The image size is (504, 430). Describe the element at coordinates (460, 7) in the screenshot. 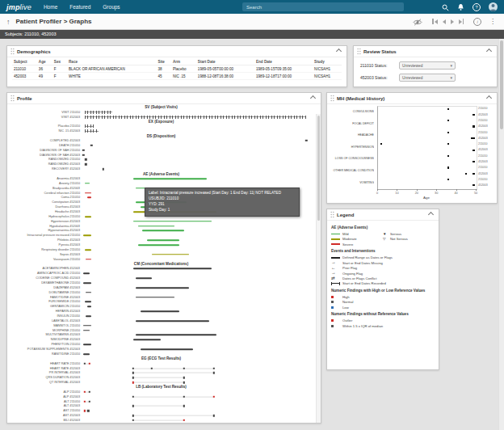

I see `bell-icon` at that location.